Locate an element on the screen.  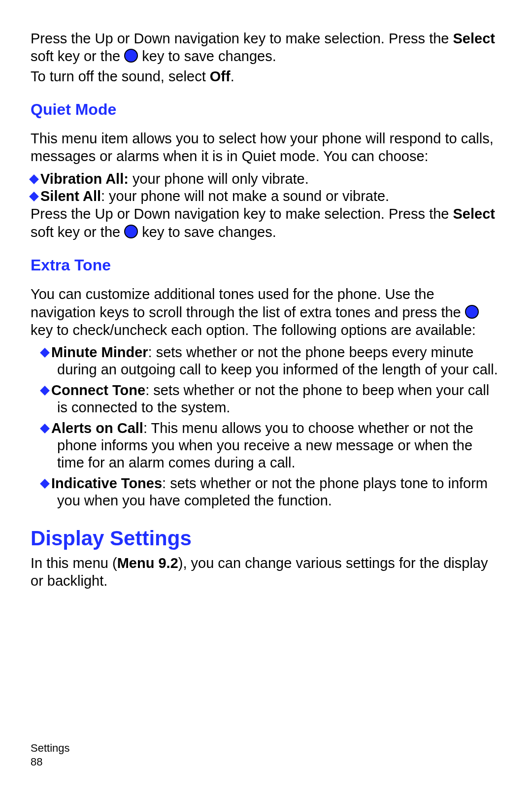
list-item: Silent All: your phone will not make a s… is located at coordinates (266, 196).